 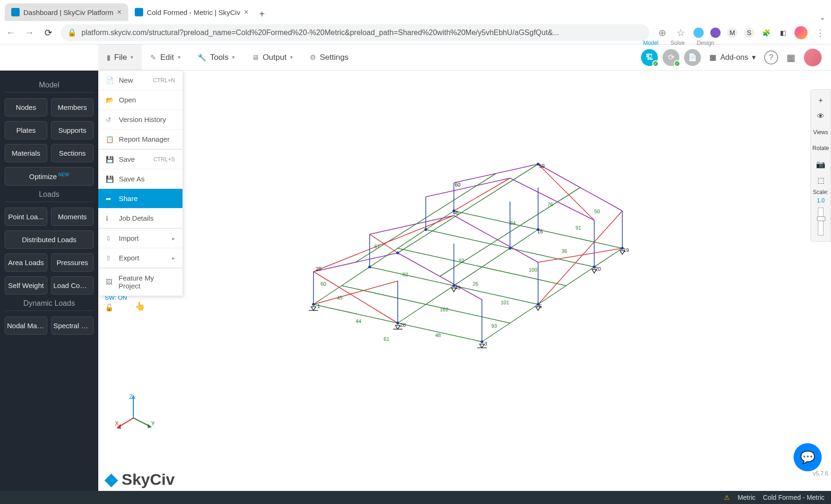 I want to click on new-tab-button: +, so click(x=262, y=14).